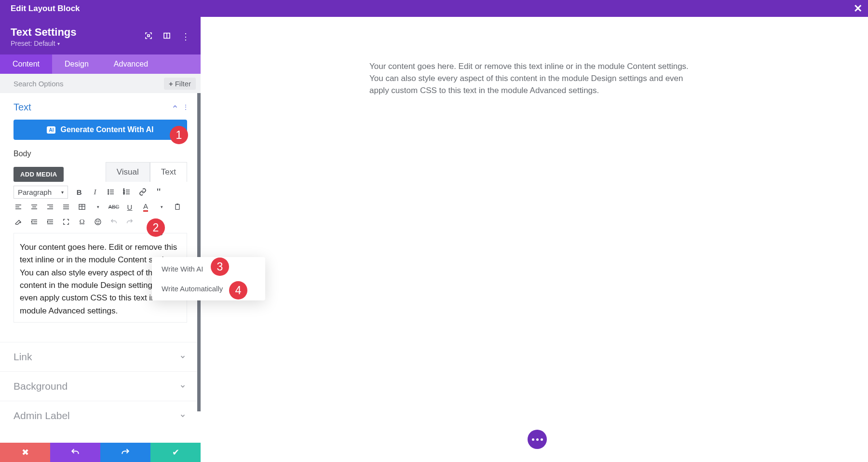  Describe the element at coordinates (77, 64) in the screenshot. I see `tab-design: Design` at that location.